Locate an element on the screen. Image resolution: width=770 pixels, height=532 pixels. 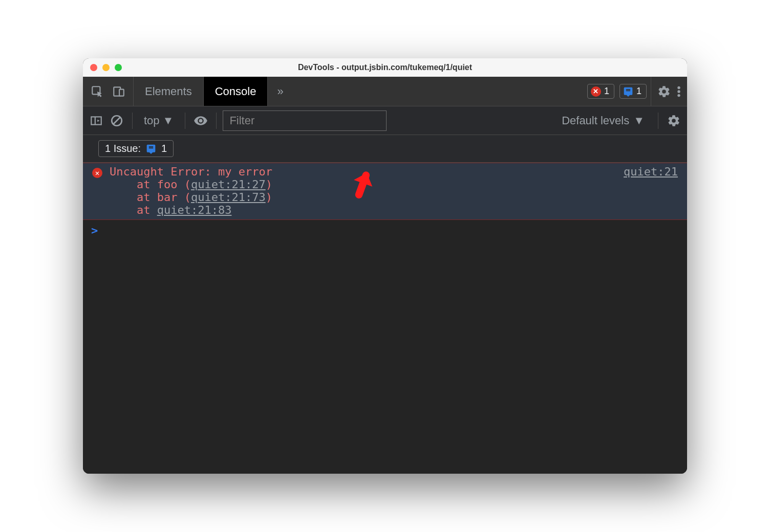
stack-link: quiet:21:27 is located at coordinates (228, 184).